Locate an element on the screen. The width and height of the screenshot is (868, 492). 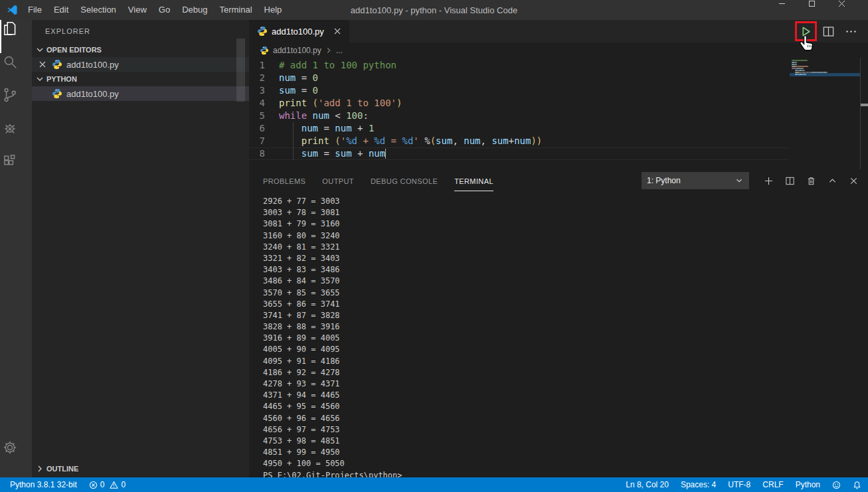
terminal-output-line: 3570 + 85 = 3655 is located at coordinates (566, 293).